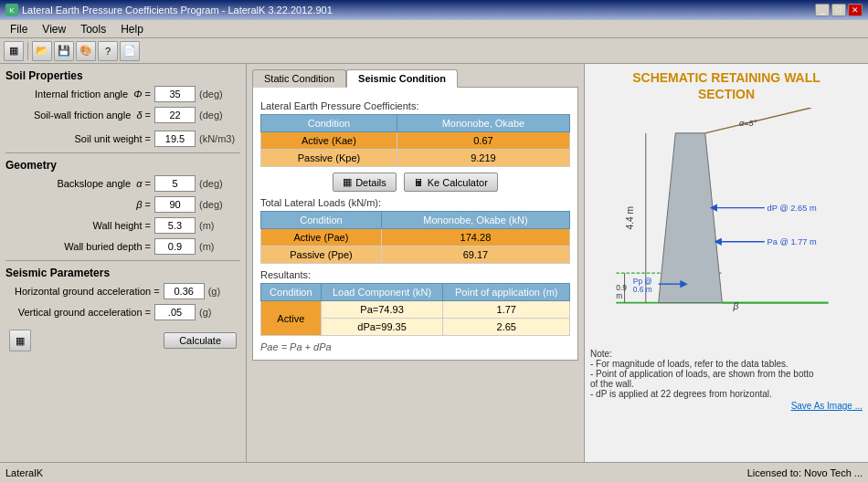  What do you see at coordinates (93, 29) in the screenshot?
I see `menu-tools: Tools` at bounding box center [93, 29].